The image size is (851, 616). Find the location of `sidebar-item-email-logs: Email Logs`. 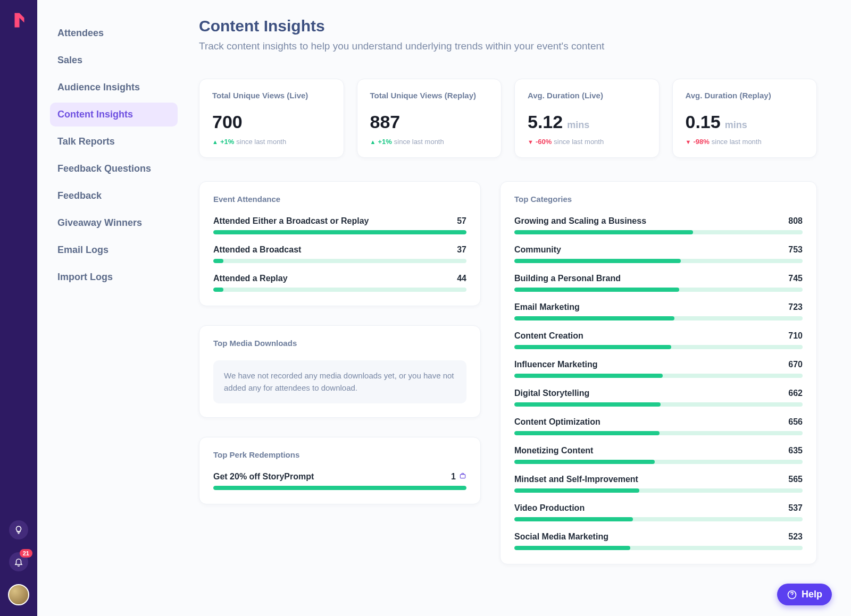

sidebar-item-email-logs: Email Logs is located at coordinates (114, 250).